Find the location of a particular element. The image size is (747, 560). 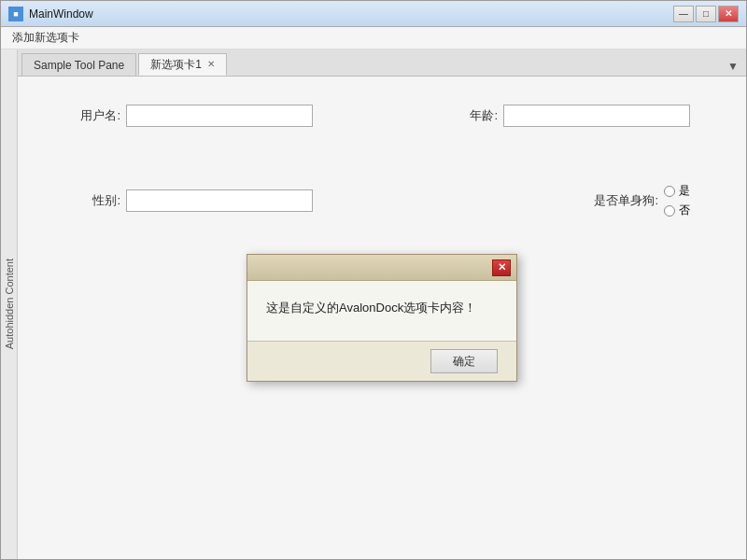

dialog-body: 这是自定义的AvalonDock选项卡内容！ is located at coordinates (382, 311).